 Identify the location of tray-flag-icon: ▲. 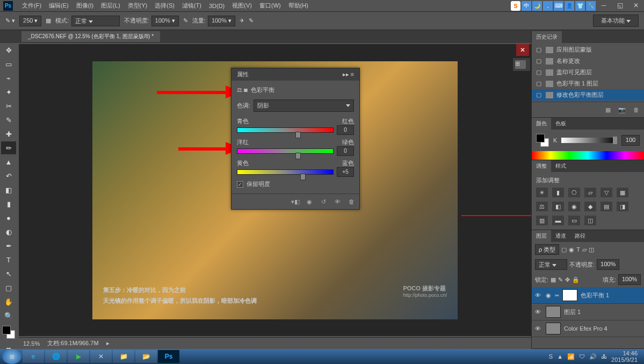
(560, 356).